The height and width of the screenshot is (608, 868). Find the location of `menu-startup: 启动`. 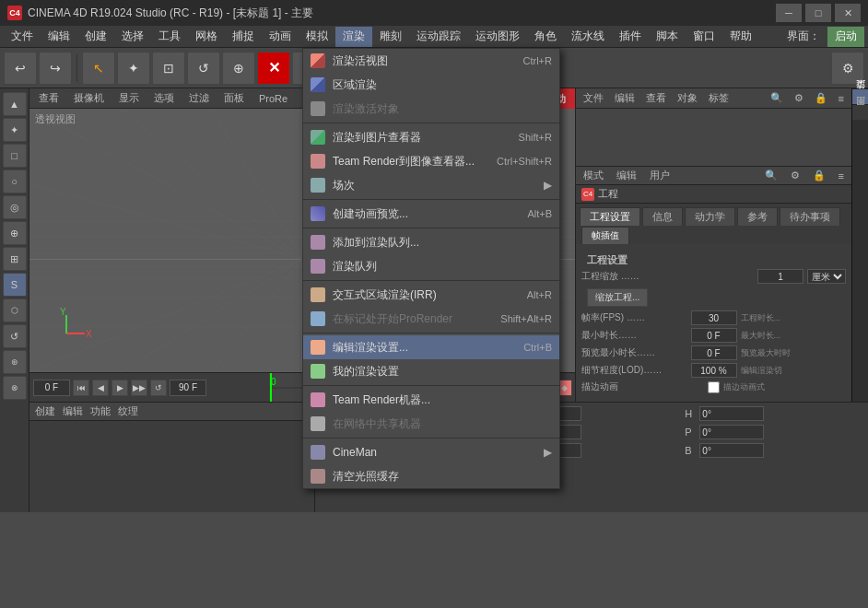

menu-startup: 启动 is located at coordinates (846, 37).